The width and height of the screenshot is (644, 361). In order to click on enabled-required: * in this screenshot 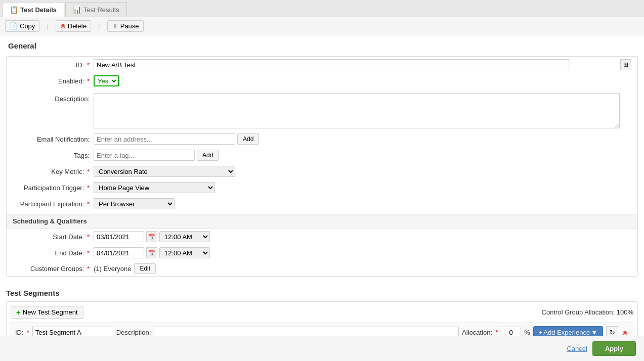, I will do `click(88, 81)`.